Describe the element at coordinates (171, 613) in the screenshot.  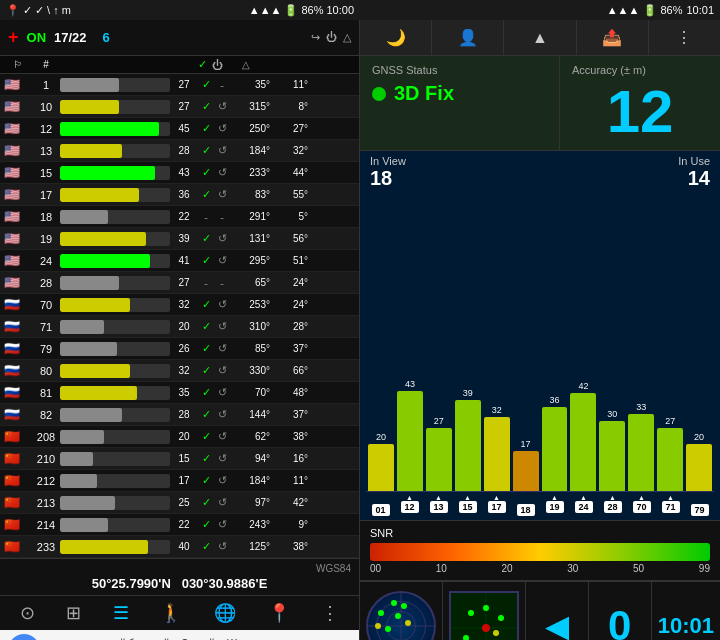
I see `walk-icon: 🚶` at that location.